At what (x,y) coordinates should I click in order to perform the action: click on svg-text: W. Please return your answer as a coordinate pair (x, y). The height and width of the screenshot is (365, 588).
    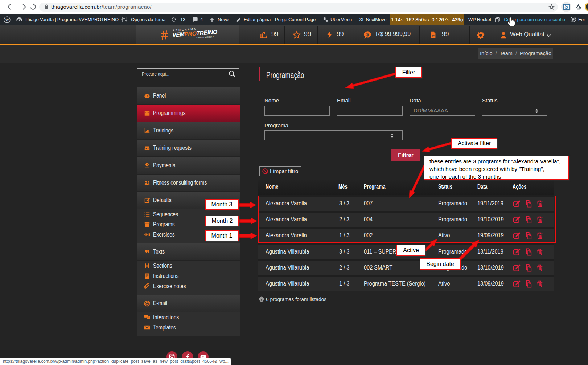
    Looking at the image, I should click on (7, 20).